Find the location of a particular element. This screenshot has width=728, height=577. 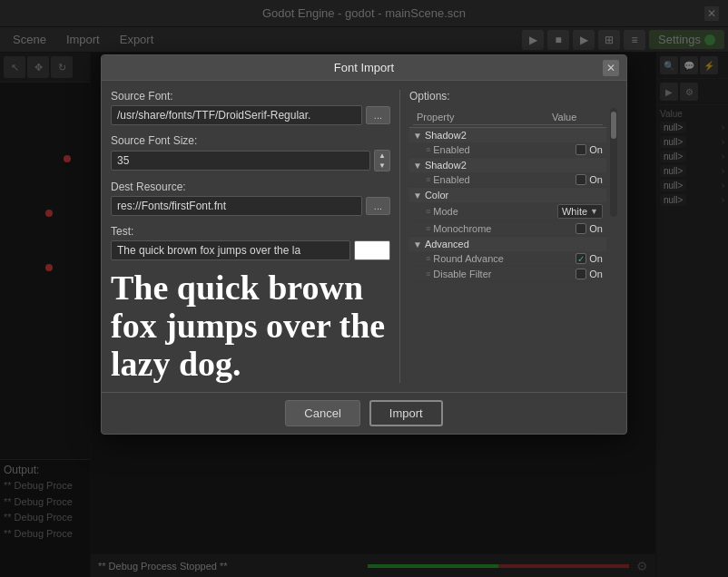

dialog-footer: Cancel Import is located at coordinates (364, 413).